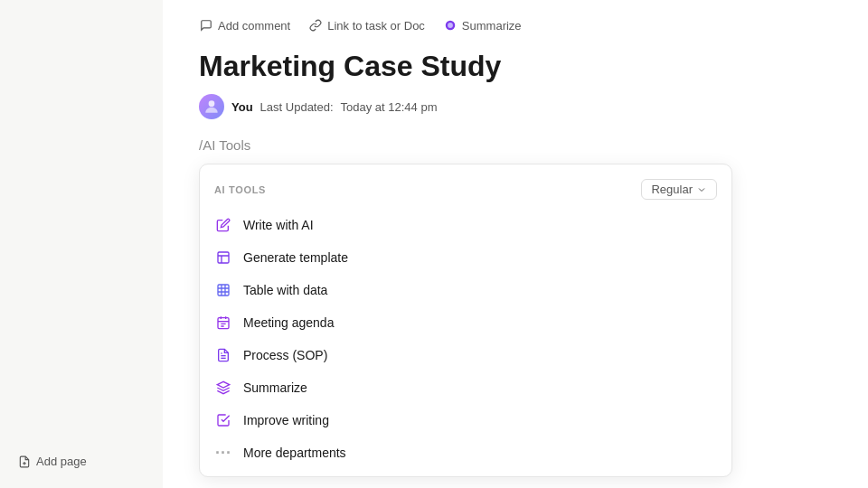 The height and width of the screenshot is (488, 868). What do you see at coordinates (223, 453) in the screenshot?
I see `more-departments-icon: ···` at bounding box center [223, 453].